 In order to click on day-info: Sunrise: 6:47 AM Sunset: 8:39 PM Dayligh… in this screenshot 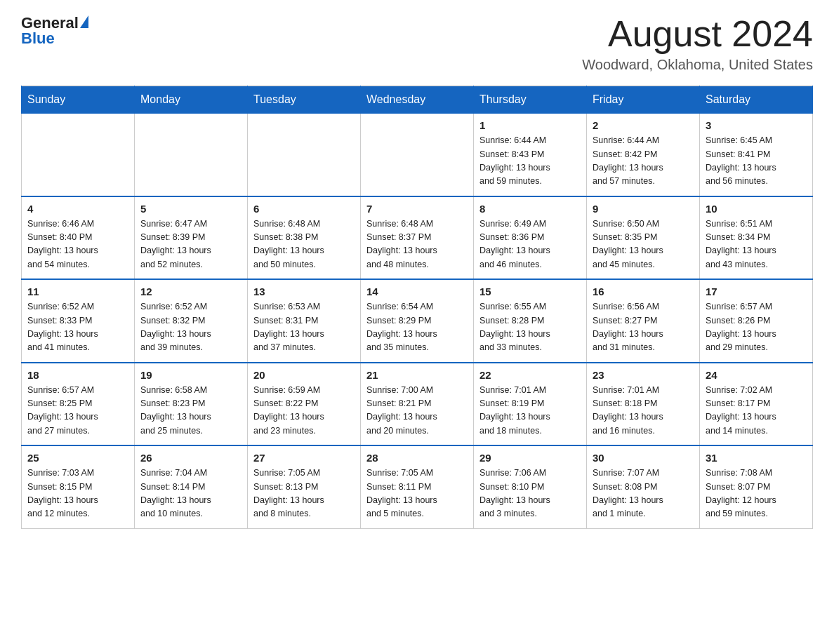, I will do `click(191, 245)`.